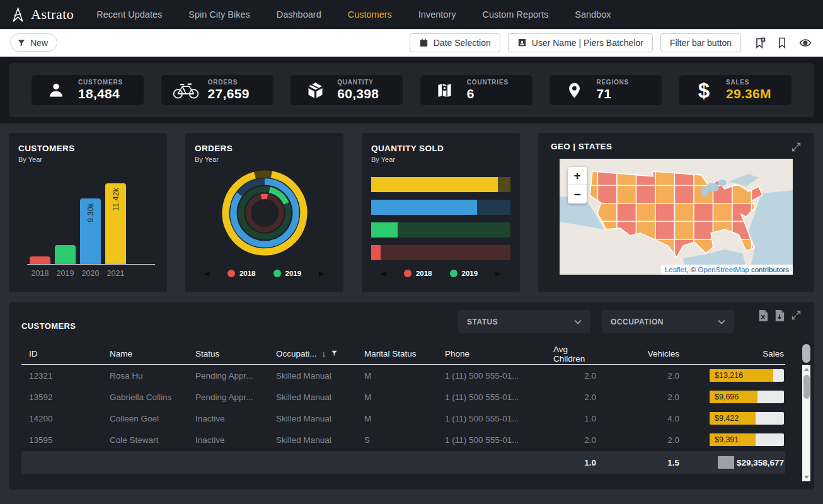 The height and width of the screenshot is (504, 823). What do you see at coordinates (91, 213) in the screenshot?
I see `bar-value-label: 9.30k` at bounding box center [91, 213].